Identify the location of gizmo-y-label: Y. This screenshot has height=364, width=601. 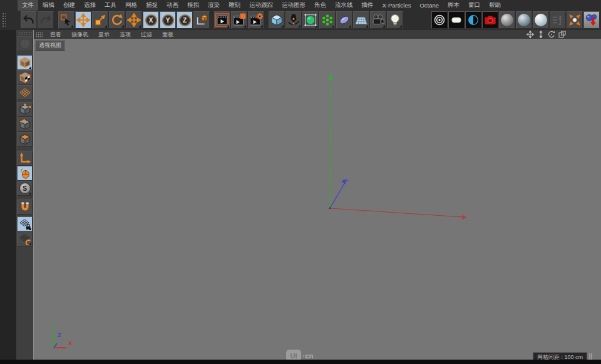
(53, 327).